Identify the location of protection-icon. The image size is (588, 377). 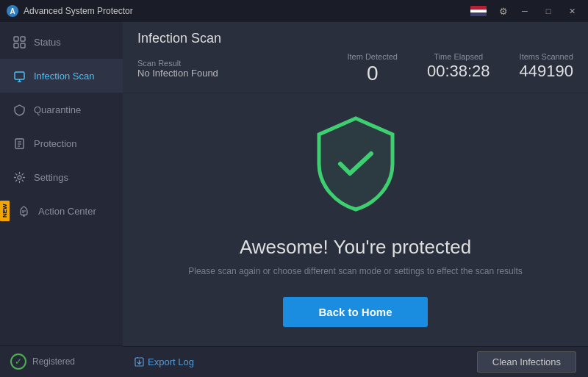
(19, 143).